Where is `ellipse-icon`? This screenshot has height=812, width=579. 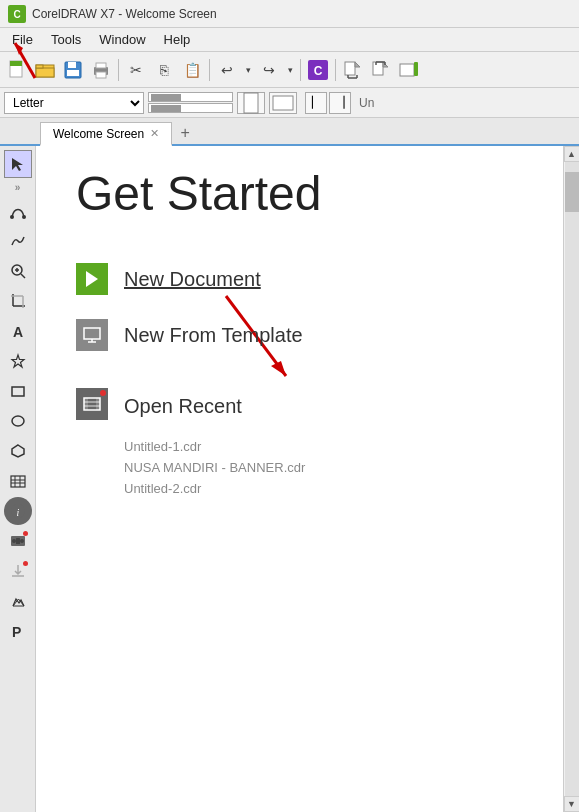
ellipse-icon is located at coordinates (18, 421).